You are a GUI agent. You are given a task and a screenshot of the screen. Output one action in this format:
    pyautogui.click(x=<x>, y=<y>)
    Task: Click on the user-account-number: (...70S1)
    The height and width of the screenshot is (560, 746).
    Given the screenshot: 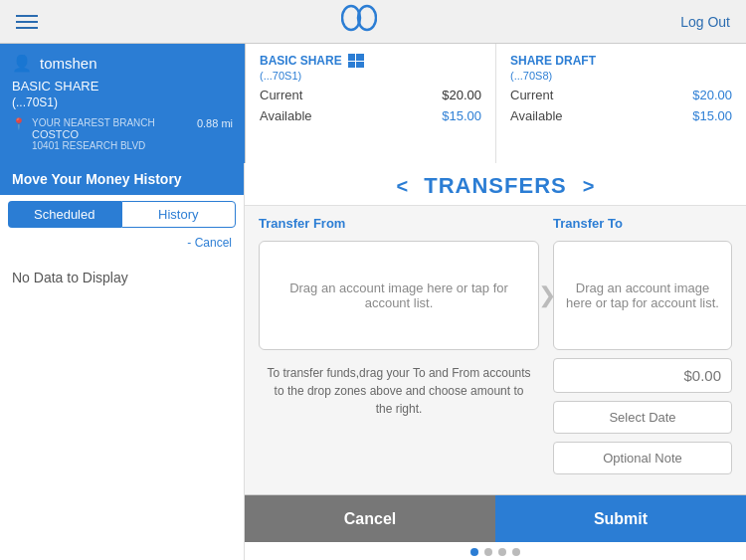 What is the action you would take?
    pyautogui.click(x=122, y=102)
    